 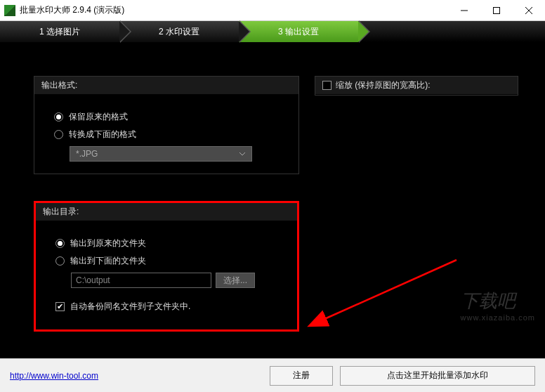 I want to click on browse-label: 选择..., so click(x=235, y=281).